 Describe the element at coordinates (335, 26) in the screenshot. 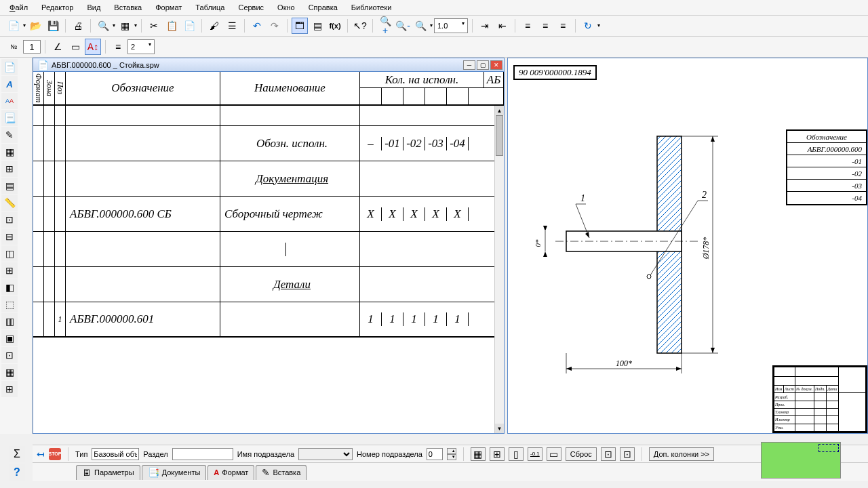

I see `variables-button: f(x)` at that location.